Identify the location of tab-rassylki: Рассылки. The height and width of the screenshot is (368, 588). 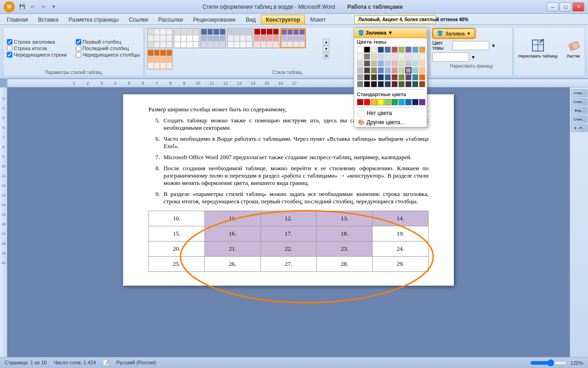
(170, 19).